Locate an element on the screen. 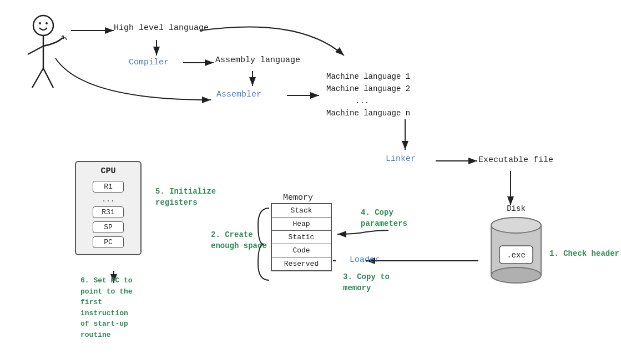  reg-dots: ... is located at coordinates (108, 200).